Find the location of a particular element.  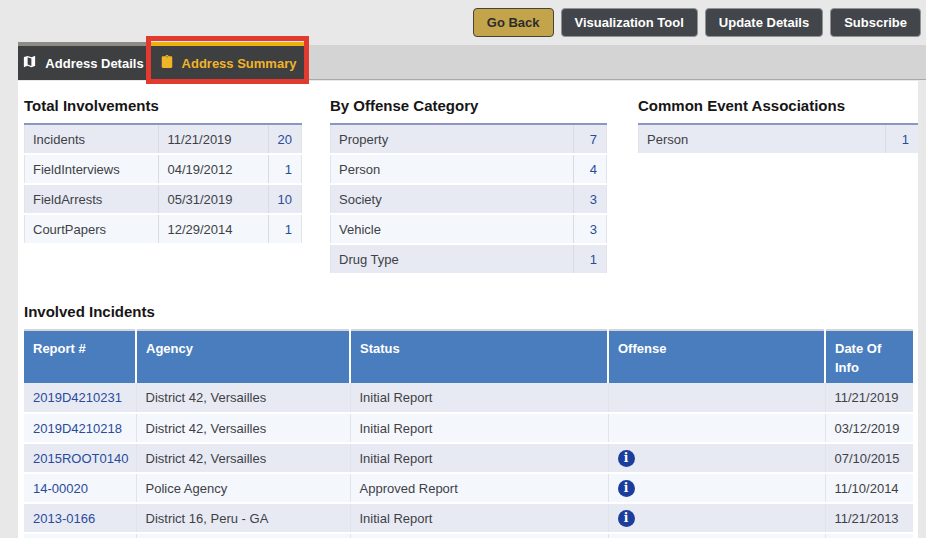

tab-address-details: Address Details is located at coordinates (83, 61).